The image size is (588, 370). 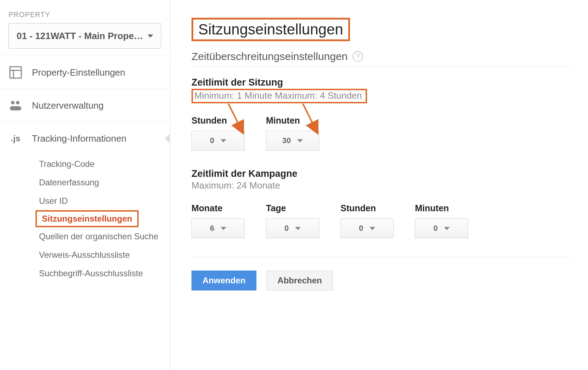 What do you see at coordinates (218, 228) in the screenshot?
I see `campaign-months-select: 6` at bounding box center [218, 228].